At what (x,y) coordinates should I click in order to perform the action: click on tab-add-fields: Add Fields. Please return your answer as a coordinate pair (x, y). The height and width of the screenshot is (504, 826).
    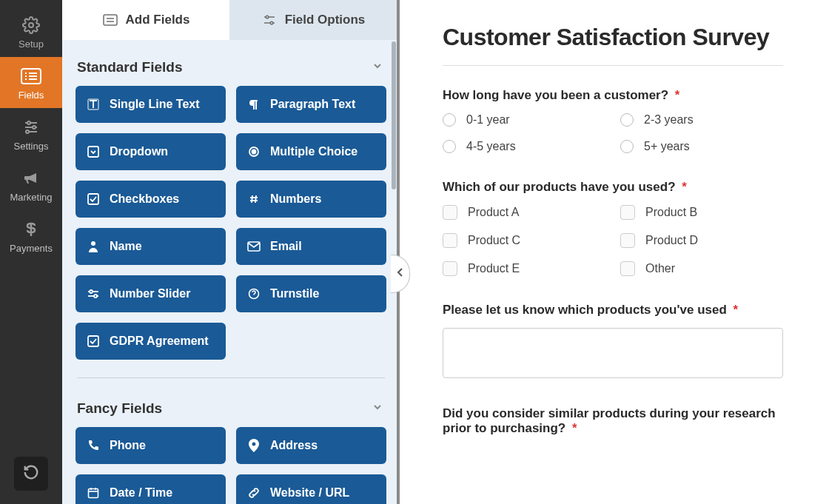
    Looking at the image, I should click on (146, 20).